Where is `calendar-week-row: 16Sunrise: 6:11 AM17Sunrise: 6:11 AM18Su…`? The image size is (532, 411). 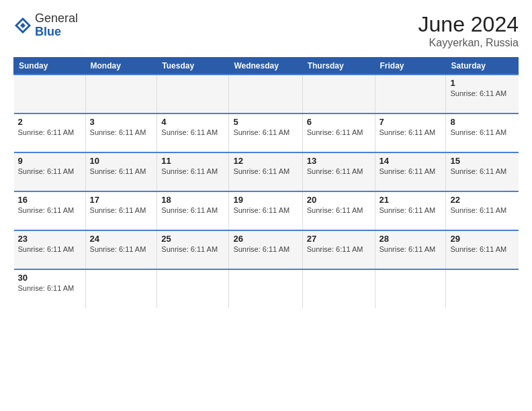 calendar-week-row: 16Sunrise: 6:11 AM17Sunrise: 6:11 AM18Su… is located at coordinates (266, 211).